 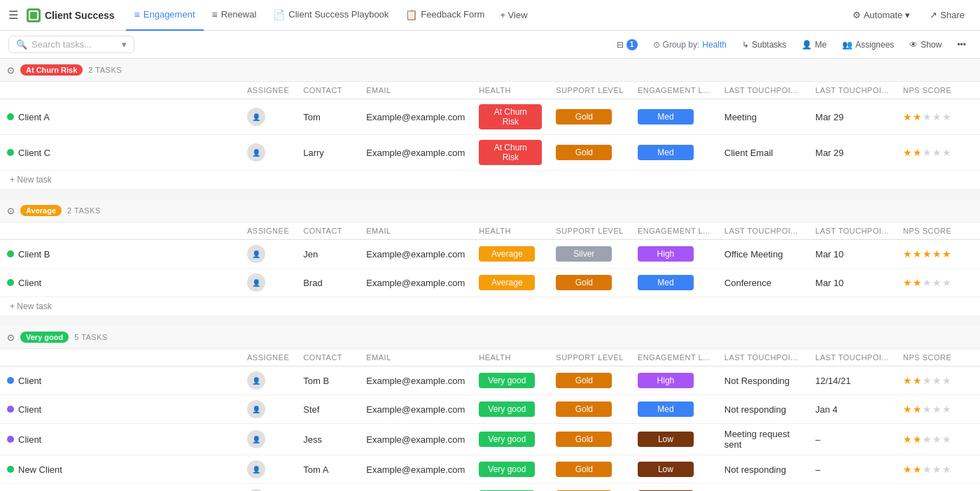 What do you see at coordinates (925, 45) in the screenshot?
I see `show-button: 👁 Show` at bounding box center [925, 45].